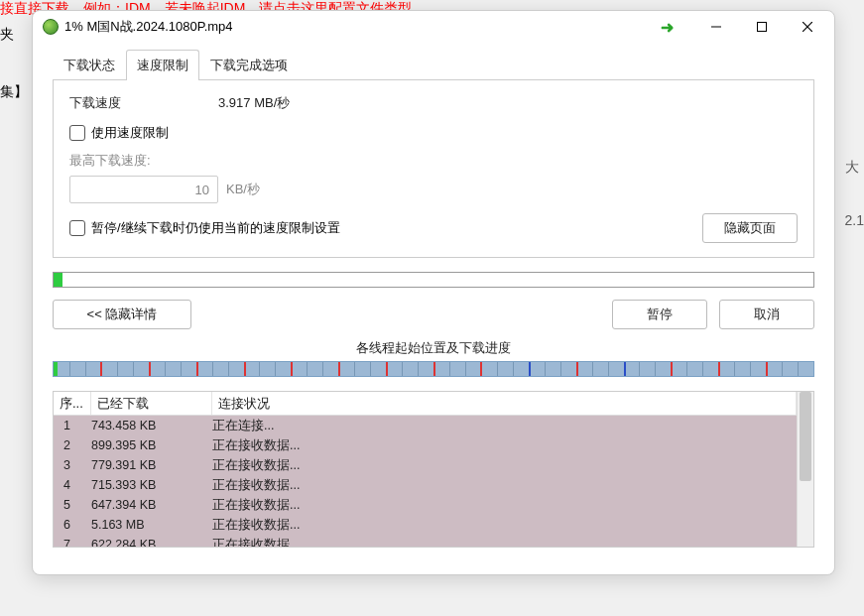  Describe the element at coordinates (425, 505) in the screenshot. I see `table-row: 5647.394 KB正在接收数据...` at that location.